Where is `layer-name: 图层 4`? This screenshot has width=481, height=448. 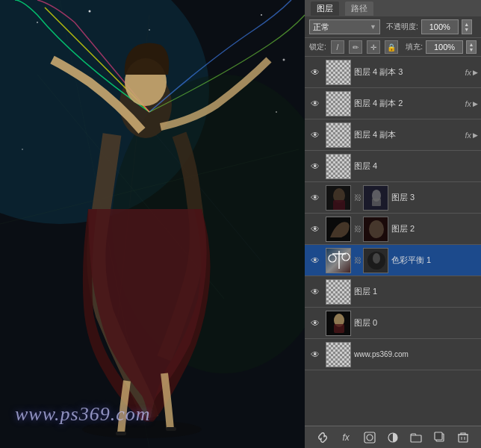
layer-name: 图层 4 is located at coordinates (416, 166).